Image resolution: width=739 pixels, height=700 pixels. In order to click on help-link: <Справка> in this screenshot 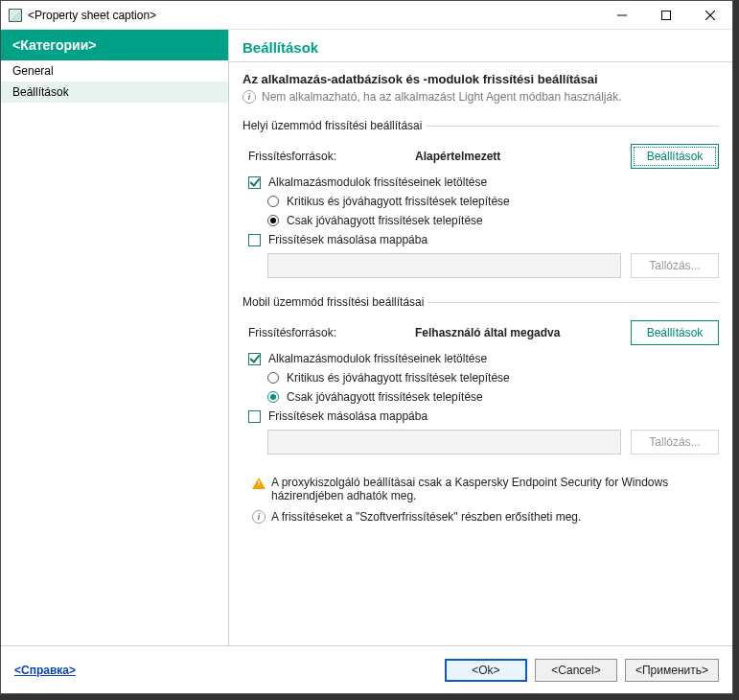, I will do `click(45, 670)`.